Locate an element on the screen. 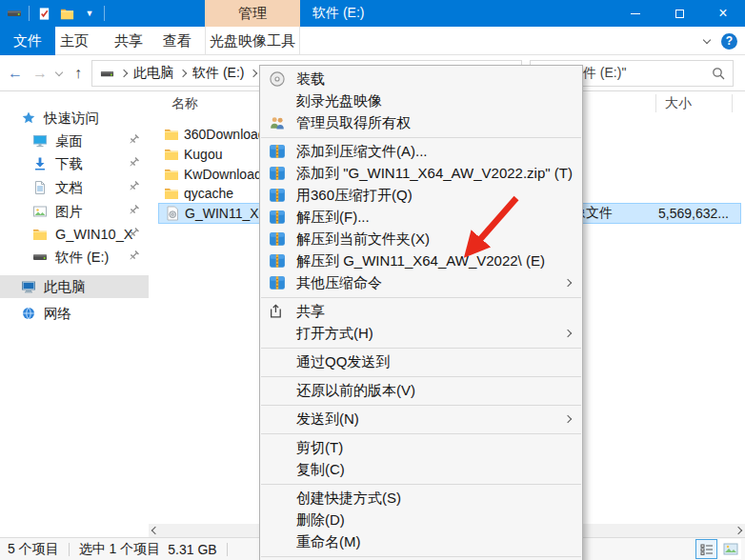 This screenshot has width=745, height=560. forward-button: → is located at coordinates (40, 73).